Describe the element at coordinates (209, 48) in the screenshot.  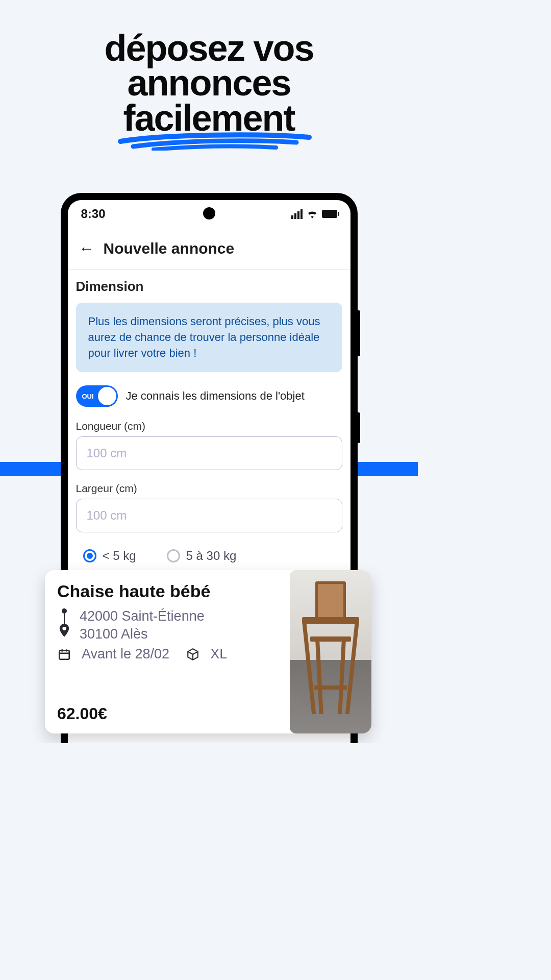
I see `headline-line1: déposez vos` at that location.